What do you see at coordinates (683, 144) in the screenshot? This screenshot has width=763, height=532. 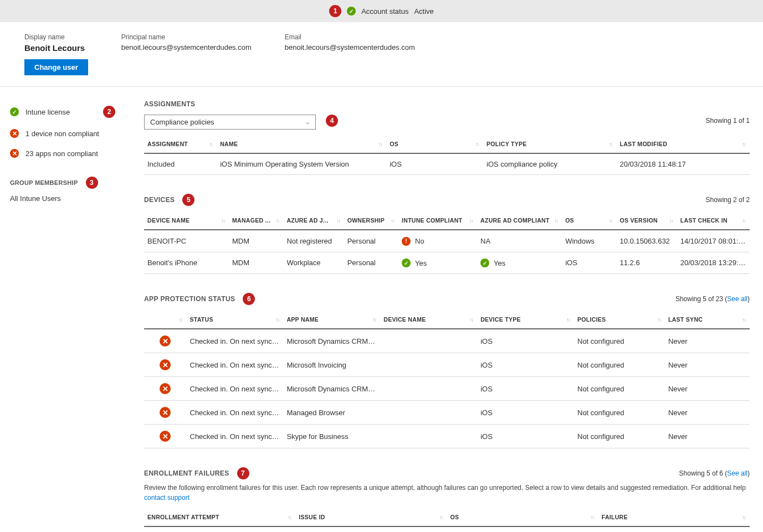 I see `column-header: LAST MODIFIED↑↓` at bounding box center [683, 144].